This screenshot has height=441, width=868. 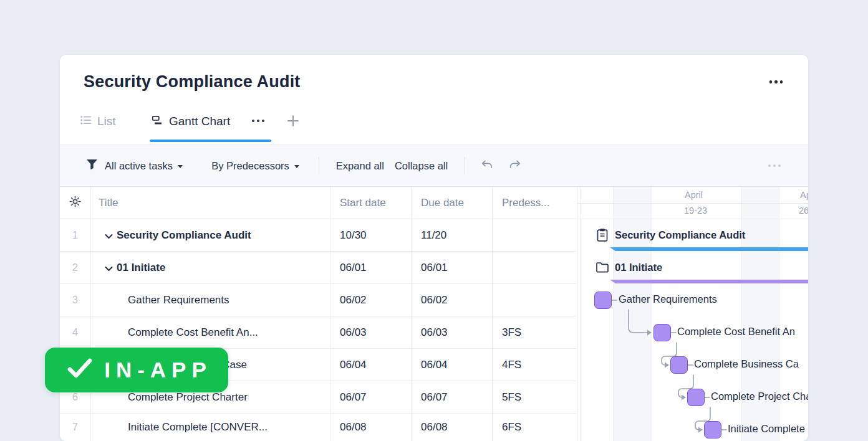 I want to click on due-date: 11/20, so click(x=452, y=235).